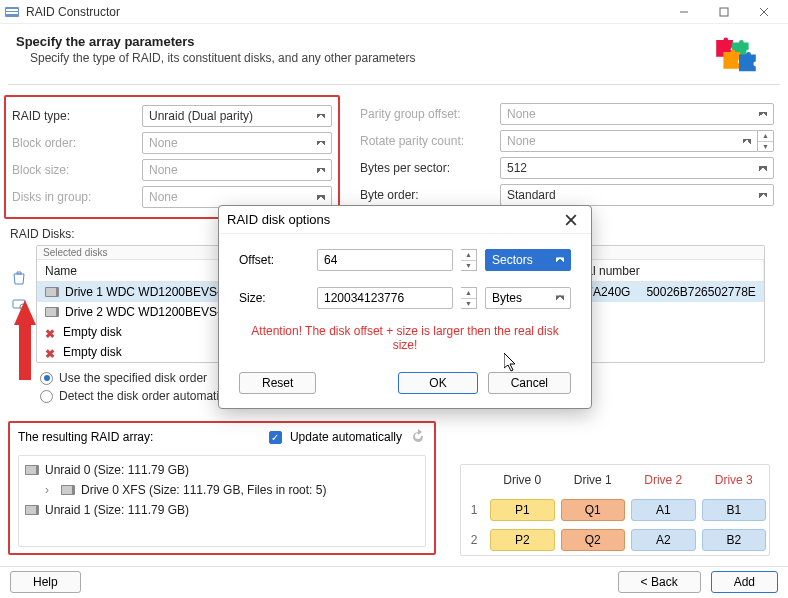 The width and height of the screenshot is (788, 598). I want to click on grid-cell: Q1, so click(594, 510).